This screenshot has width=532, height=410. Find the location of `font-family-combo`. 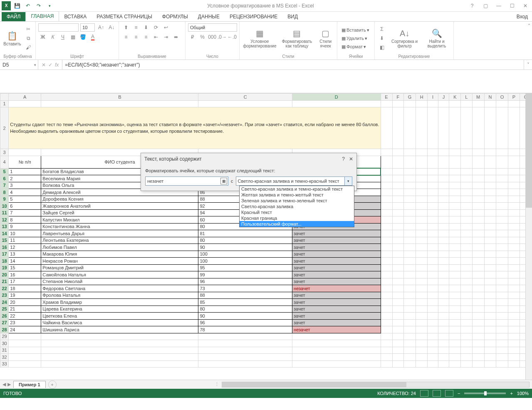

font-family-combo is located at coordinates (58, 27).